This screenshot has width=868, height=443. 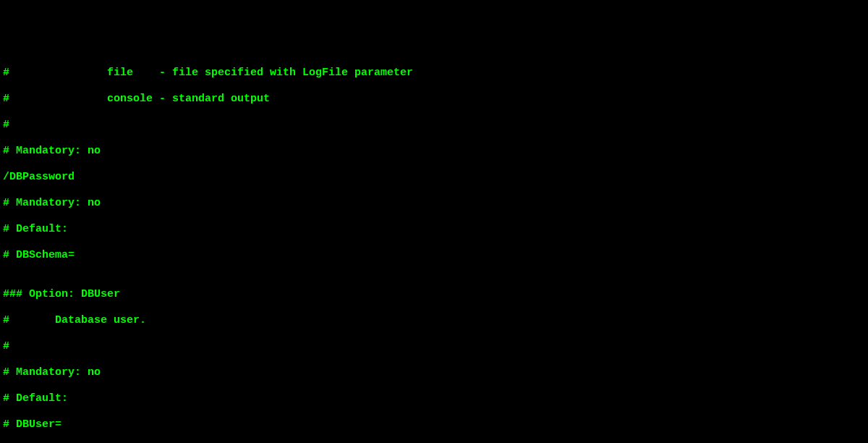 I want to click on config-line: ### Option: DBUser, so click(x=434, y=295).